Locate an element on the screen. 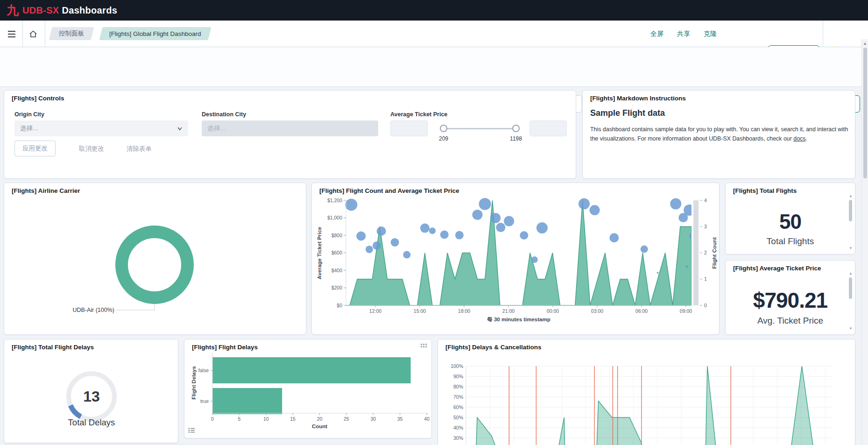  svg-text: 15 is located at coordinates (293, 419).